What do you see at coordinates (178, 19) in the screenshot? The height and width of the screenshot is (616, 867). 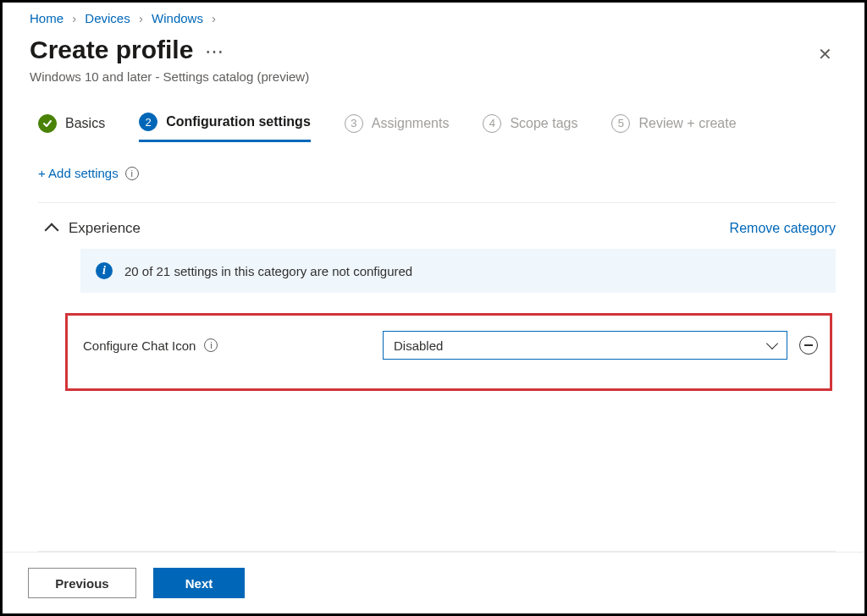 I see `breadcrumb-windows: Windows` at bounding box center [178, 19].